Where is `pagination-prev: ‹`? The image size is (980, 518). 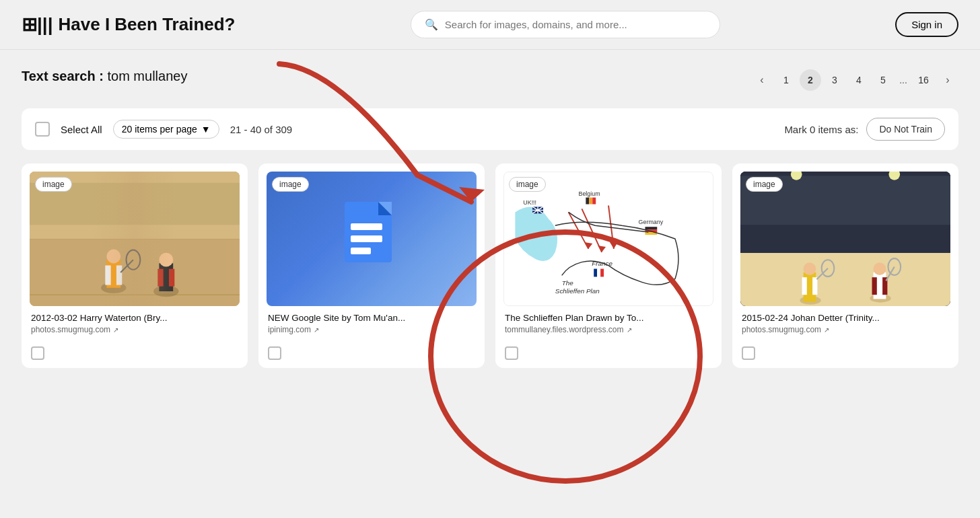
pagination-prev: ‹ is located at coordinates (762, 80).